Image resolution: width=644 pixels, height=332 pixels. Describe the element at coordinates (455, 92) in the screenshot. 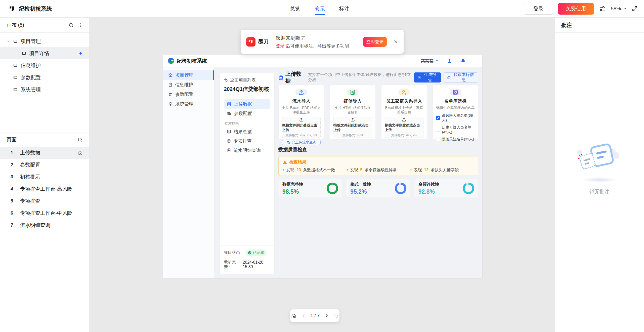

I see `person-card-icon` at that location.